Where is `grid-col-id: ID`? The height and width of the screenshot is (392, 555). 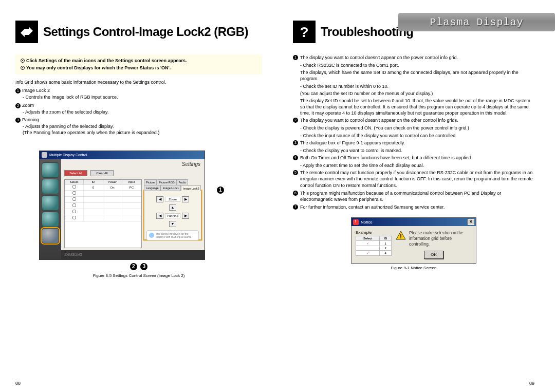
grid-col-id: ID is located at coordinates (94, 182).